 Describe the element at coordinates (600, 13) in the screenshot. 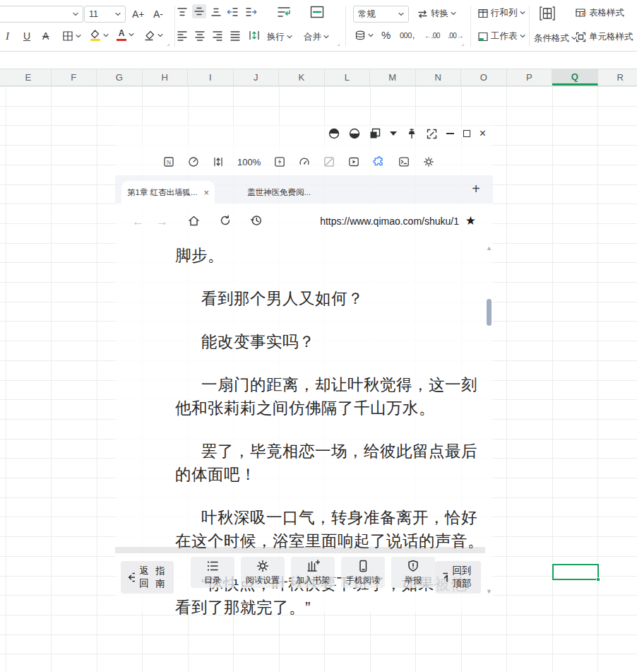

I see `table-style-button: 表格样式` at that location.